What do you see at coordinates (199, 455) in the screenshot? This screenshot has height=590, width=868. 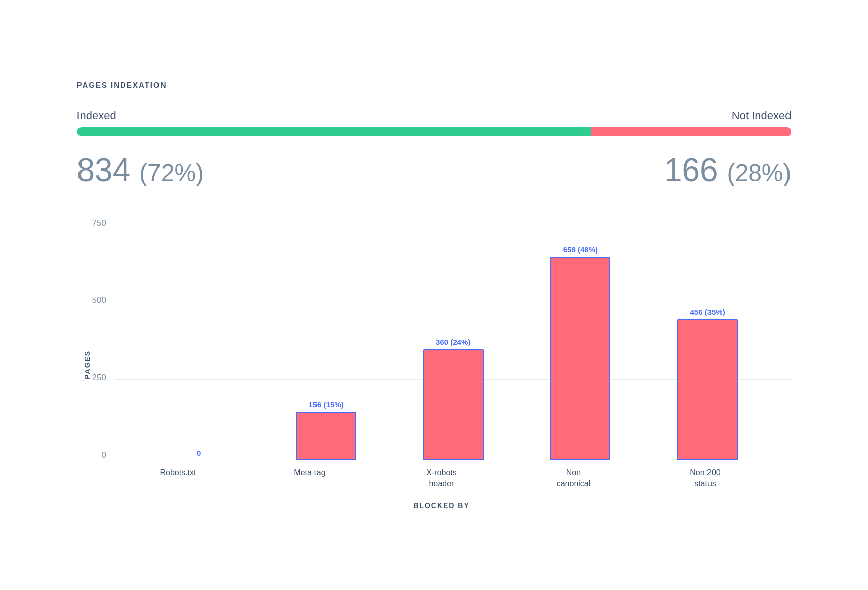 I see `bar-group-0: 0` at bounding box center [199, 455].